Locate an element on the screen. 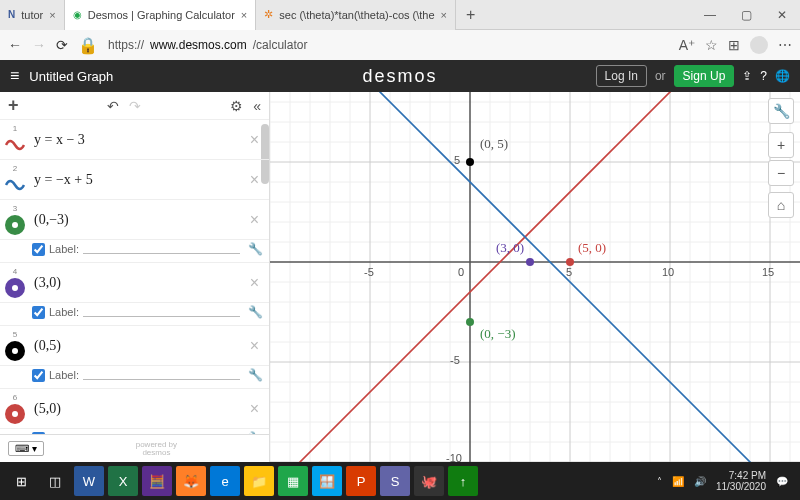 This screenshot has width=800, height=500. share-icon: ⇪ is located at coordinates (747, 76).